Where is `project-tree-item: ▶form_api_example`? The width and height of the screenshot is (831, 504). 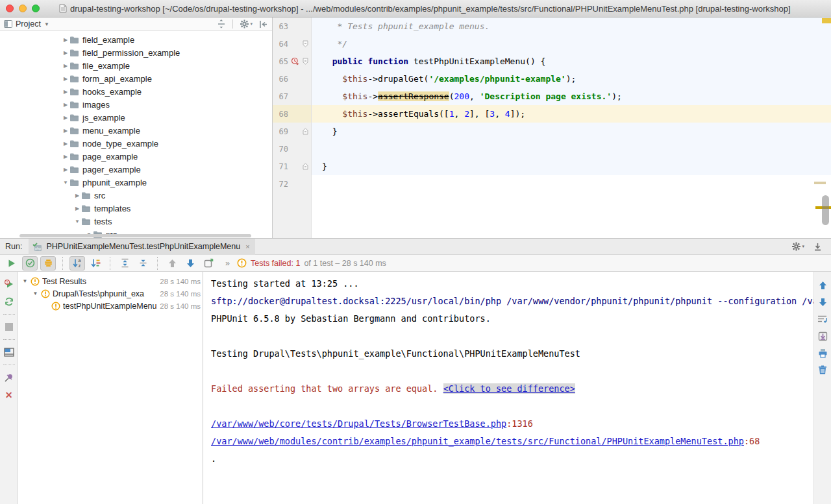
project-tree-item: ▶form_api_example is located at coordinates (136, 78).